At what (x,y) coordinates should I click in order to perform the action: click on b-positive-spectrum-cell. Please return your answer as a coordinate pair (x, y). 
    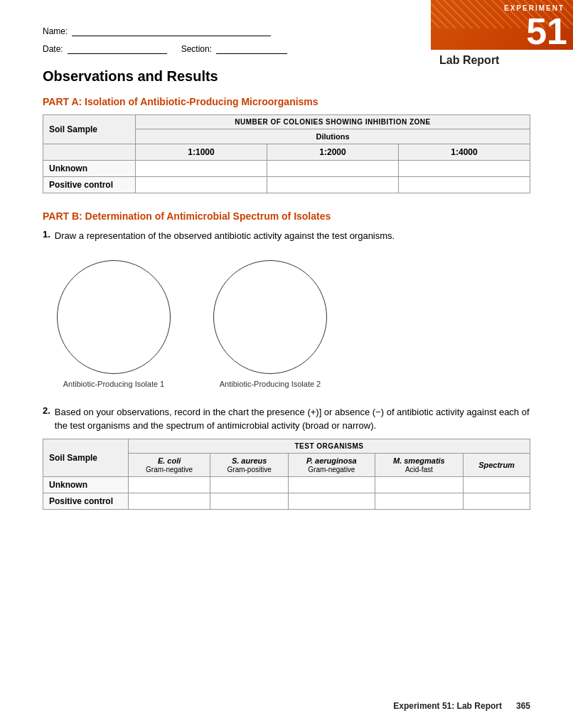
    Looking at the image, I should click on (497, 500).